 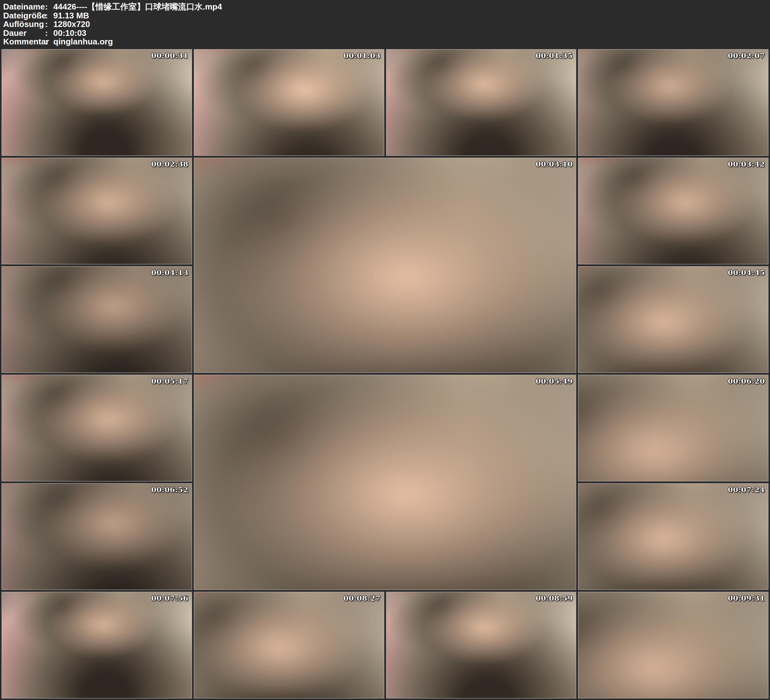 I want to click on timestamp-overlay: 00:02:38, so click(x=170, y=164).